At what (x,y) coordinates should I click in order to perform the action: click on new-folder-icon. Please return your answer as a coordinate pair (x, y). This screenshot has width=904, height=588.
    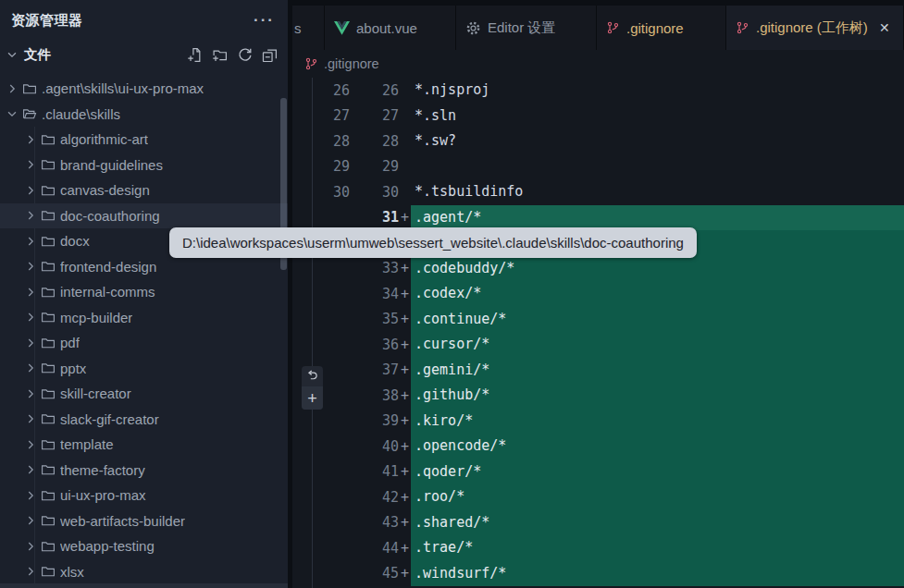
    Looking at the image, I should click on (219, 55).